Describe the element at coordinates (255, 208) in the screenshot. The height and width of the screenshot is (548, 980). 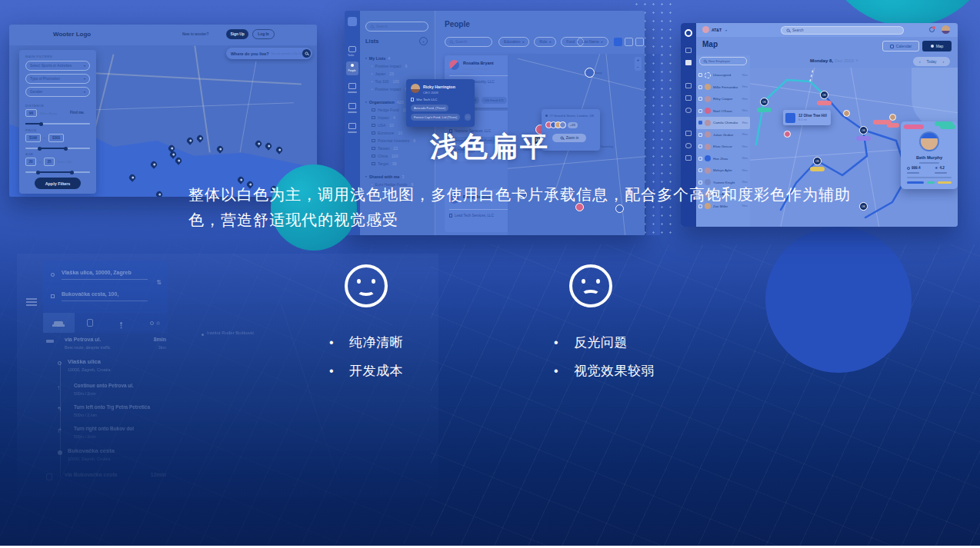
I see `footer-link: Blog` at that location.